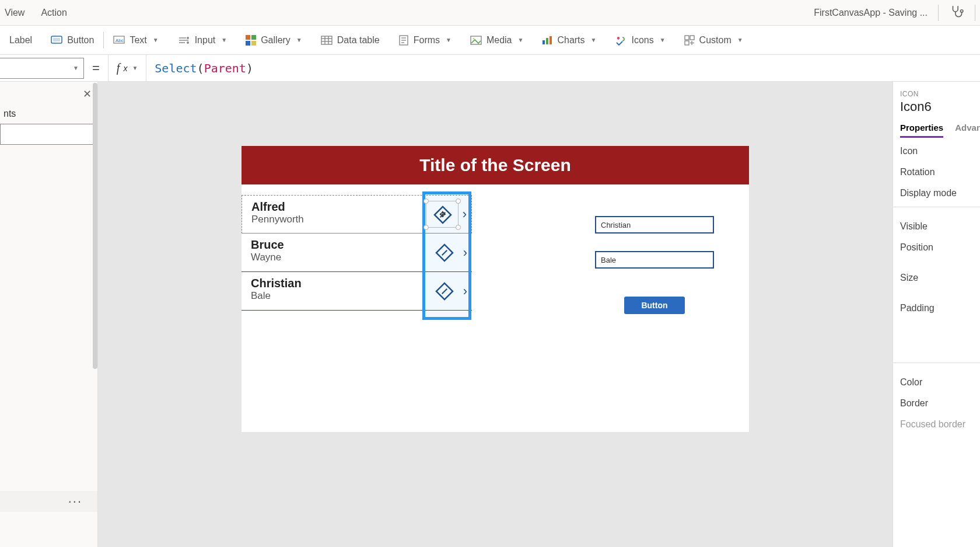 This screenshot has height=547, width=980. I want to click on prop-icon: Icon, so click(940, 148).